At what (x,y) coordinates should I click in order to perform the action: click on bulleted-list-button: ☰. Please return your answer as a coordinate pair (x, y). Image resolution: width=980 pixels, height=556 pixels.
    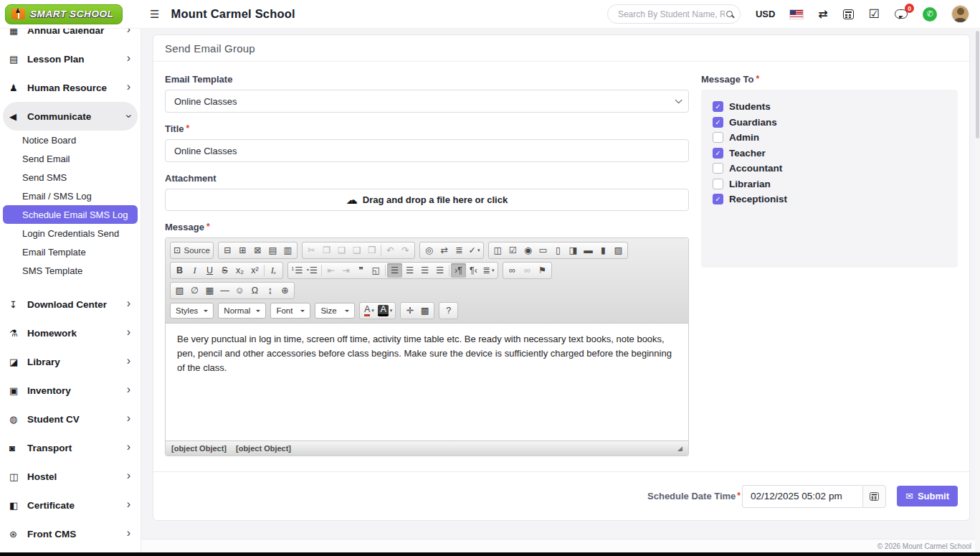
    Looking at the image, I should click on (313, 270).